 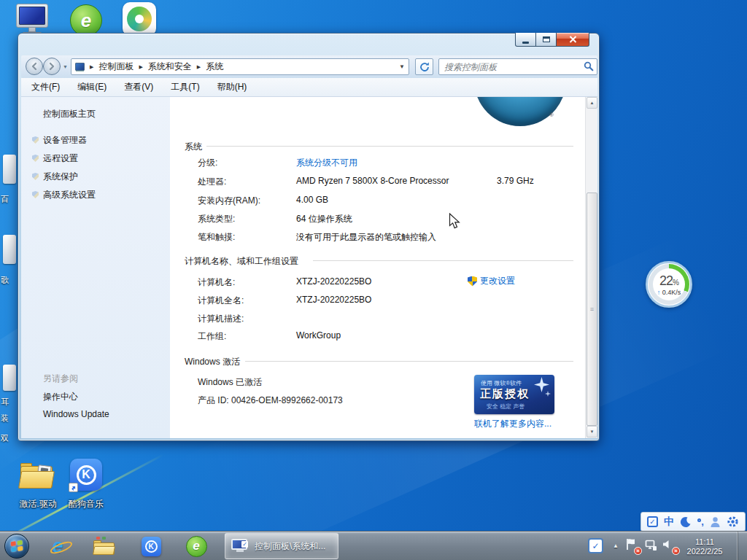 I want to click on network-tray-icon, so click(x=651, y=546).